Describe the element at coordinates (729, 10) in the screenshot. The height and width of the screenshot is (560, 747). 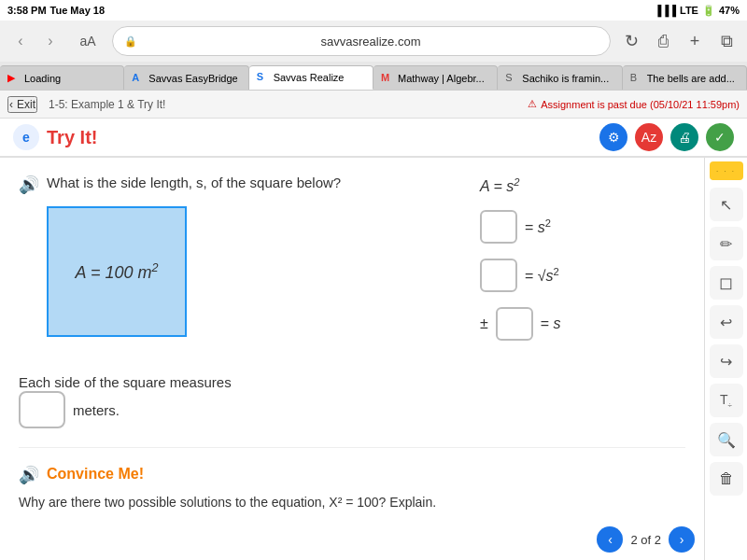
I see `battery-pct: 47%` at that location.